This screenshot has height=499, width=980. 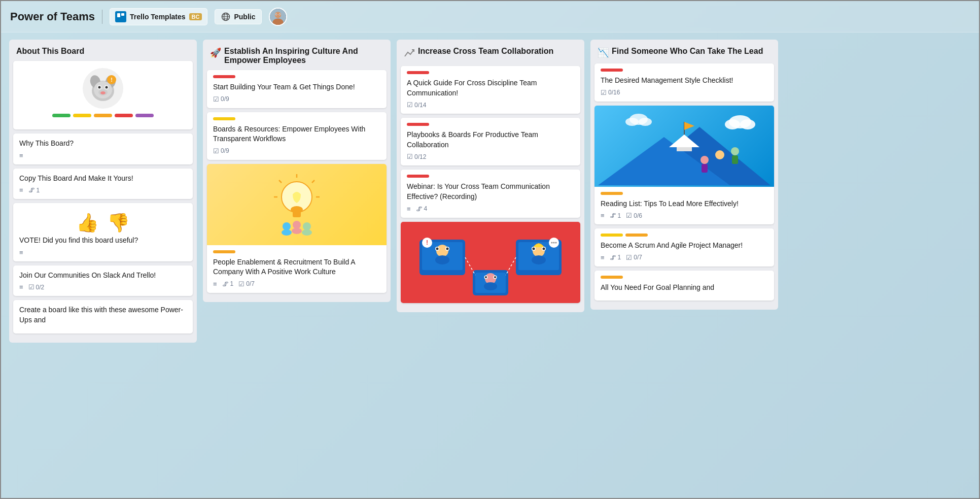 What do you see at coordinates (103, 317) in the screenshot?
I see `card-create-board: Create a board like this with these awes…` at bounding box center [103, 317].